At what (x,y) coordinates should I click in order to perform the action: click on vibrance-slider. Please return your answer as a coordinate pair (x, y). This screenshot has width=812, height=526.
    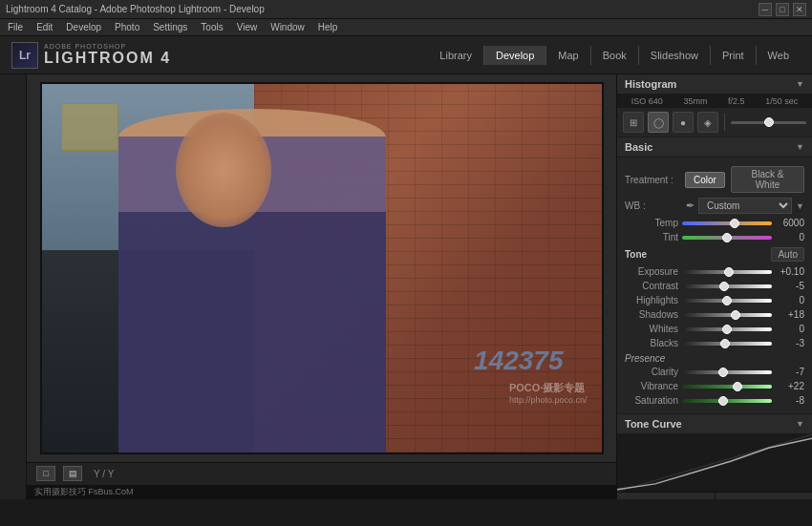
    Looking at the image, I should click on (727, 387).